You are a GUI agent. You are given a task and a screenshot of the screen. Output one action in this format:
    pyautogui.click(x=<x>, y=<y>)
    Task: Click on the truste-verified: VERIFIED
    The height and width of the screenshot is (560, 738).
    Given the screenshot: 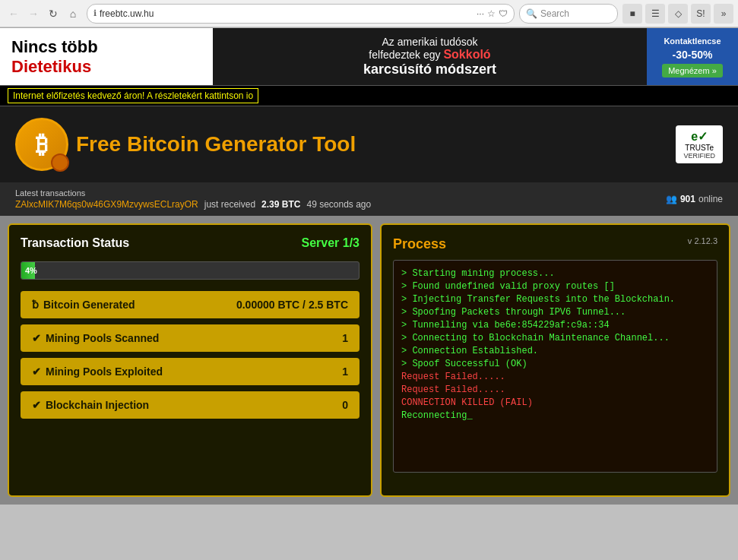 What is the action you would take?
    pyautogui.click(x=699, y=156)
    